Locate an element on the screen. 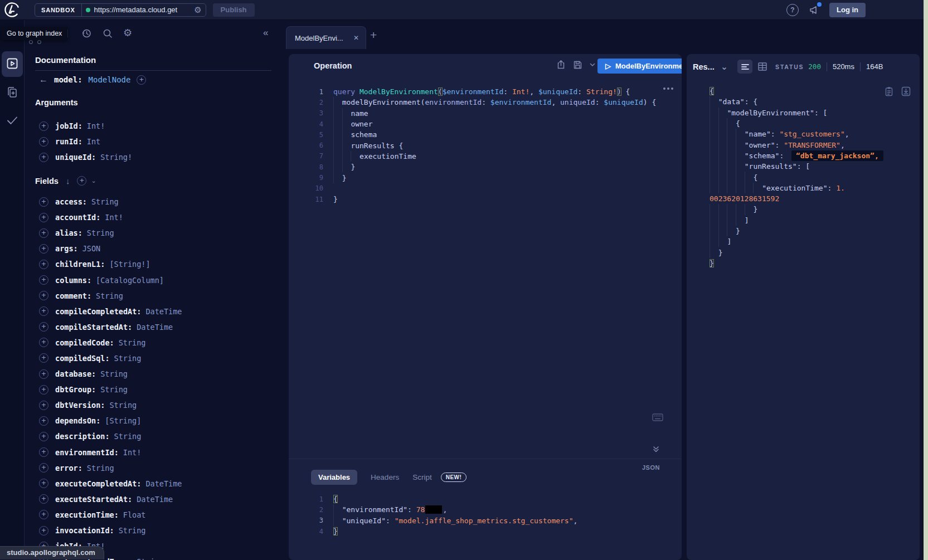  doc-field-row: +args:JSON is located at coordinates (158, 249).